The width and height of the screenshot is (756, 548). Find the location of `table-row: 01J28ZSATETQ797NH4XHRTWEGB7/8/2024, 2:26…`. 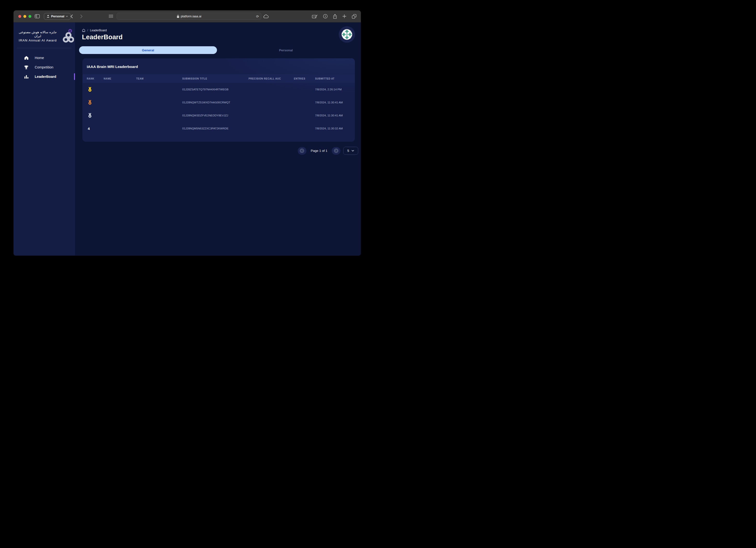

table-row: 01J28ZSATETQ797NH4XHRTWEGB7/8/2024, 2:26… is located at coordinates (219, 89).